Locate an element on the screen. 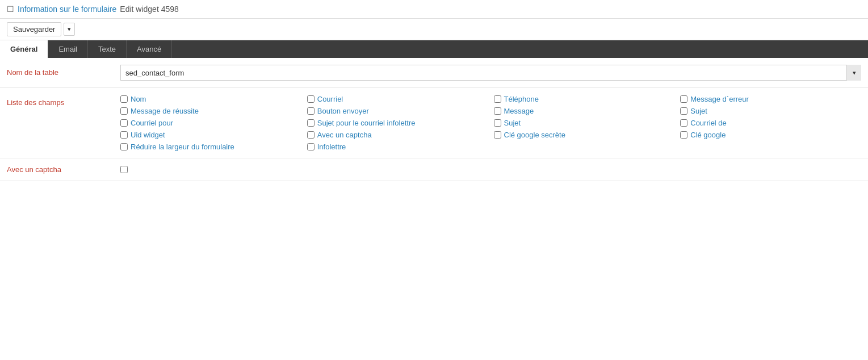 The width and height of the screenshot is (868, 360). field-label-bouton-envoyer: Bouton envoyer is located at coordinates (343, 111).